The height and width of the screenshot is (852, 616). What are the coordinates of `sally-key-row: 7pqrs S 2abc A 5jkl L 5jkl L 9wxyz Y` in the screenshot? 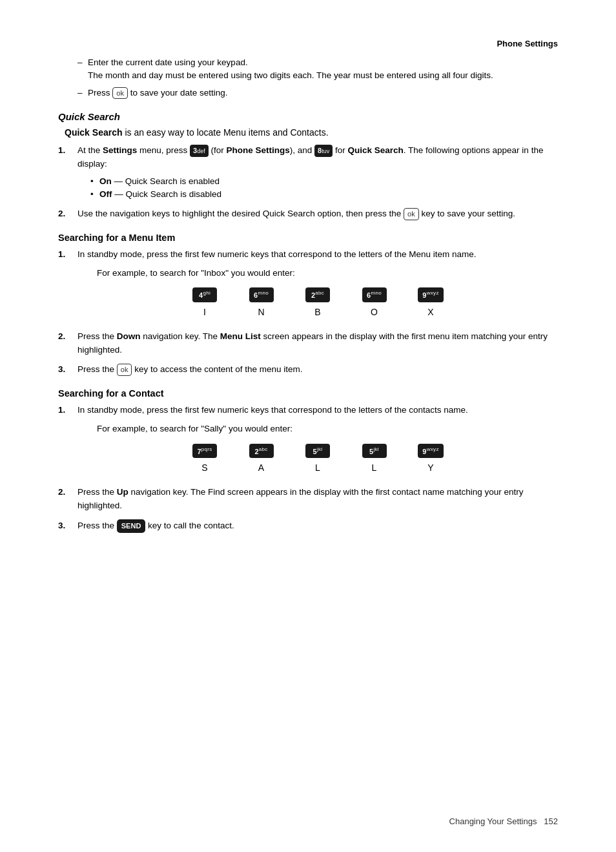 It's located at (318, 460).